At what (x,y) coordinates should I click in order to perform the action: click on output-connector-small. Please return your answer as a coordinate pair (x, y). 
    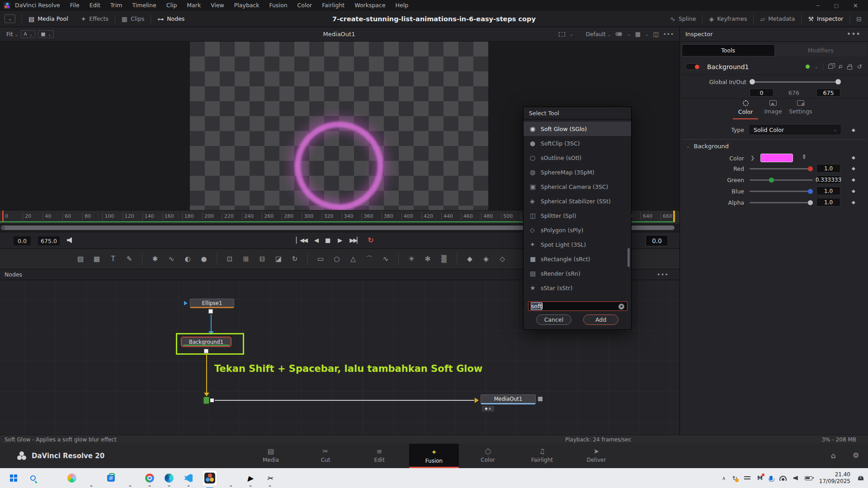
    Looking at the image, I should click on (212, 400).